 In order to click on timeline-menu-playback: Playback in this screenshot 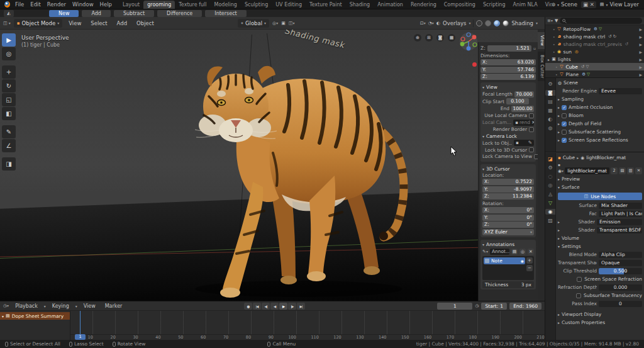, I will do `click(26, 306)`.